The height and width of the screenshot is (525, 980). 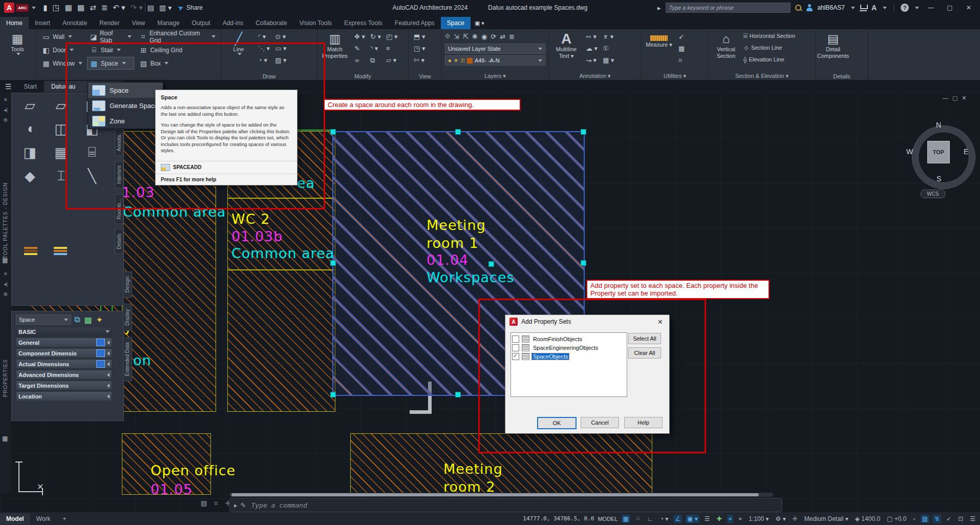 What do you see at coordinates (8, 87) in the screenshot?
I see `menu-icon: ☰` at bounding box center [8, 87].